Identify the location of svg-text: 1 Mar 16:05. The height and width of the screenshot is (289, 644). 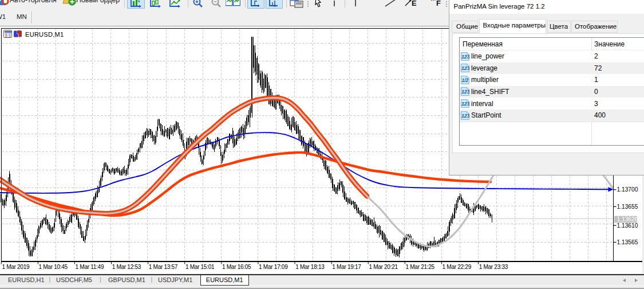
(237, 267).